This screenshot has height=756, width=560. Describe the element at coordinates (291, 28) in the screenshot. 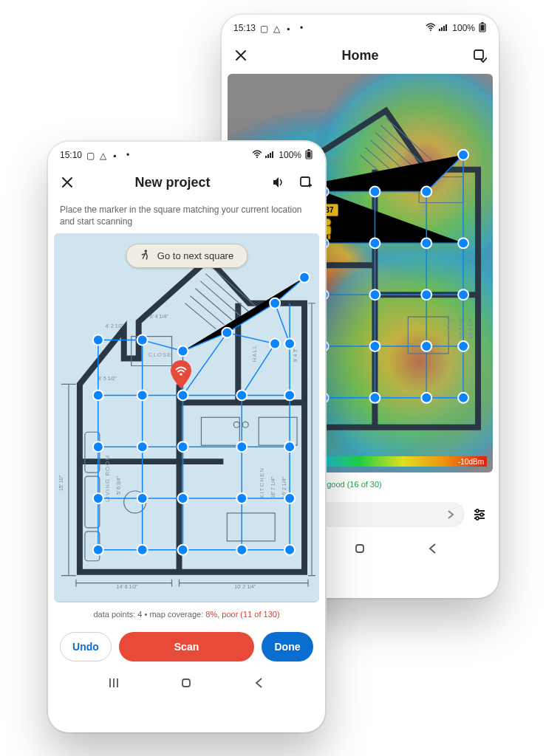

I see `app-icon: ▪` at that location.